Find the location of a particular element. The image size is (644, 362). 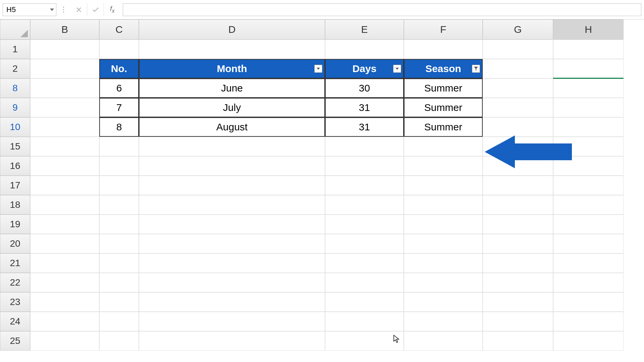

cell-H2 is located at coordinates (588, 69).